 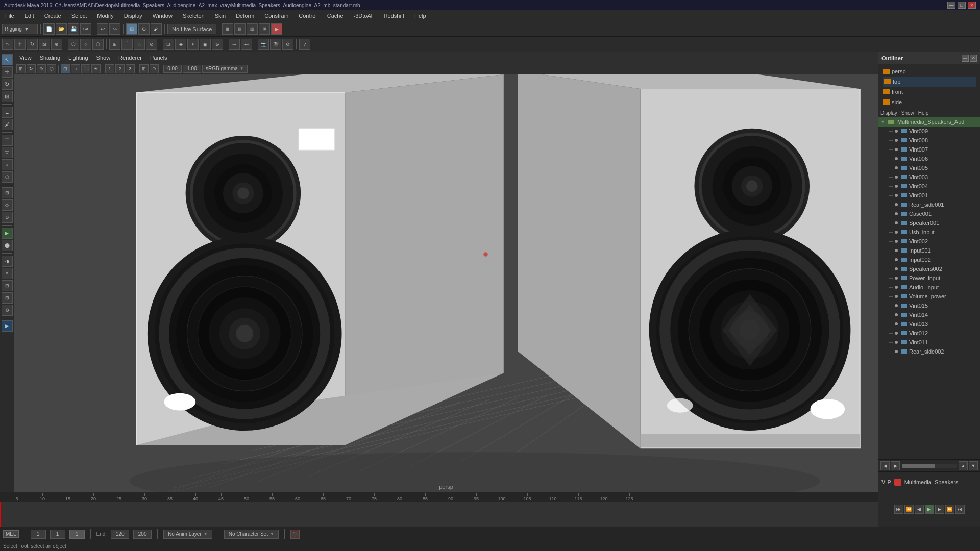 I want to click on menu-file: File, so click(x=10, y=16).